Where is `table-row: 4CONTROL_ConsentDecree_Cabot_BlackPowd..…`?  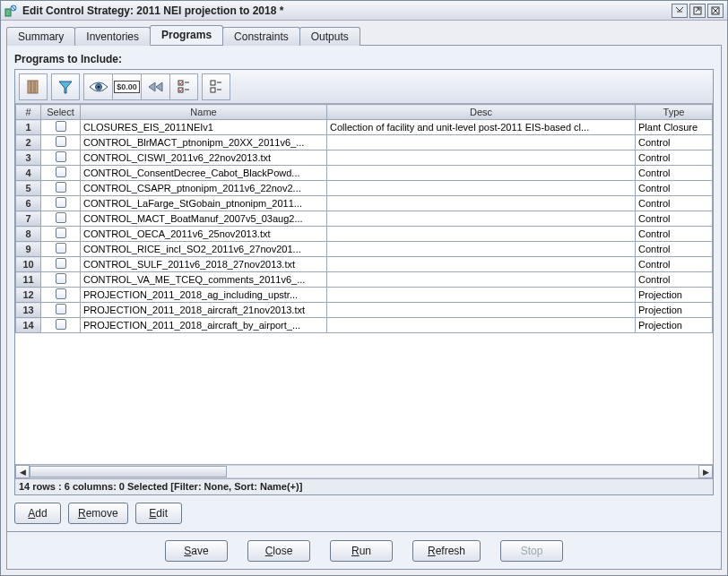 table-row: 4CONTROL_ConsentDecree_Cabot_BlackPowd..… is located at coordinates (364, 174).